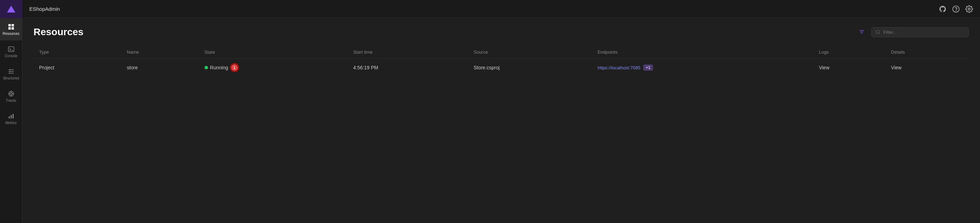 The image size is (980, 223). Describe the element at coordinates (896, 68) in the screenshot. I see `details-view-link: View` at that location.